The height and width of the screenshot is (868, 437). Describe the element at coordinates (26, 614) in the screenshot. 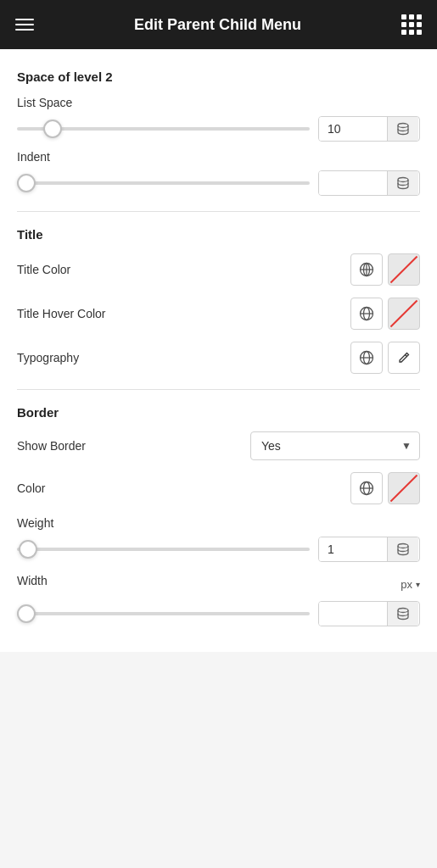

I see `width-slider-thumb` at that location.